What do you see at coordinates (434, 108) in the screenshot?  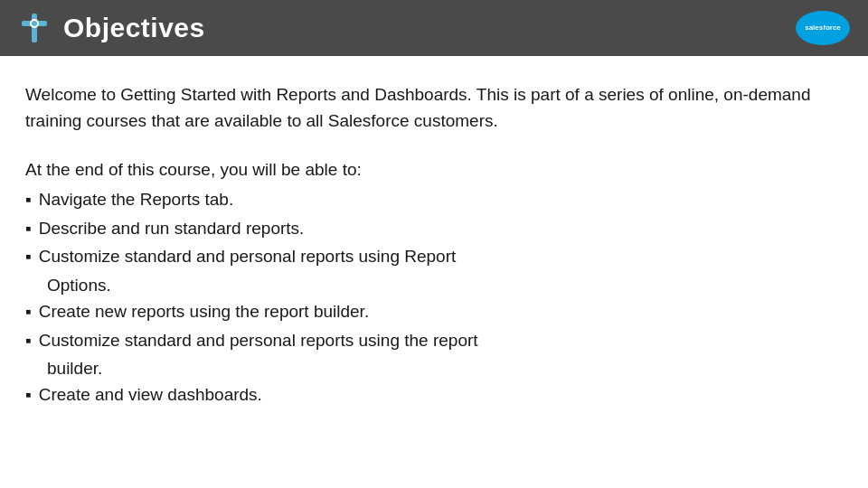 I see `intro-paragraph: Welcome to Getting Started with Reports …` at bounding box center [434, 108].